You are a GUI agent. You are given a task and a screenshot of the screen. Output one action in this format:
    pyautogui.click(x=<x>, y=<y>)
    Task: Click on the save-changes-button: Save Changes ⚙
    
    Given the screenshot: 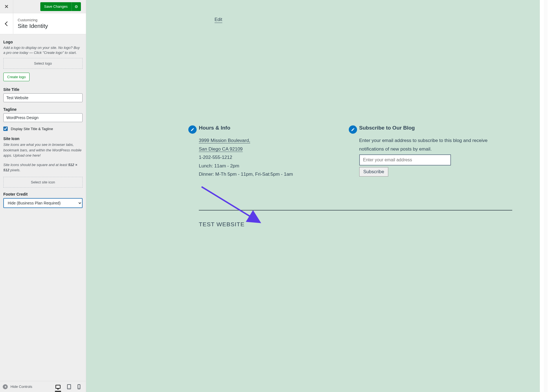 What is the action you would take?
    pyautogui.click(x=61, y=7)
    